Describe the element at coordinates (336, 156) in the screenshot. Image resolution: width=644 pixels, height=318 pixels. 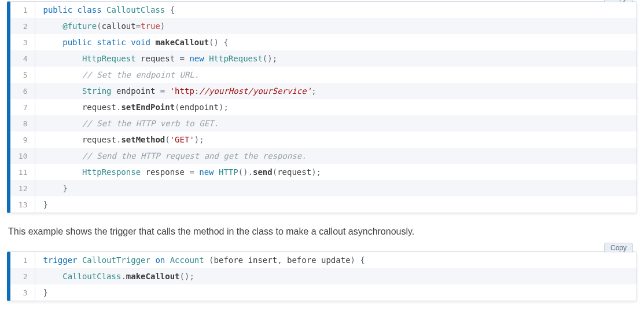
I see `code-content: // Send the HTTP request and get the res…` at that location.